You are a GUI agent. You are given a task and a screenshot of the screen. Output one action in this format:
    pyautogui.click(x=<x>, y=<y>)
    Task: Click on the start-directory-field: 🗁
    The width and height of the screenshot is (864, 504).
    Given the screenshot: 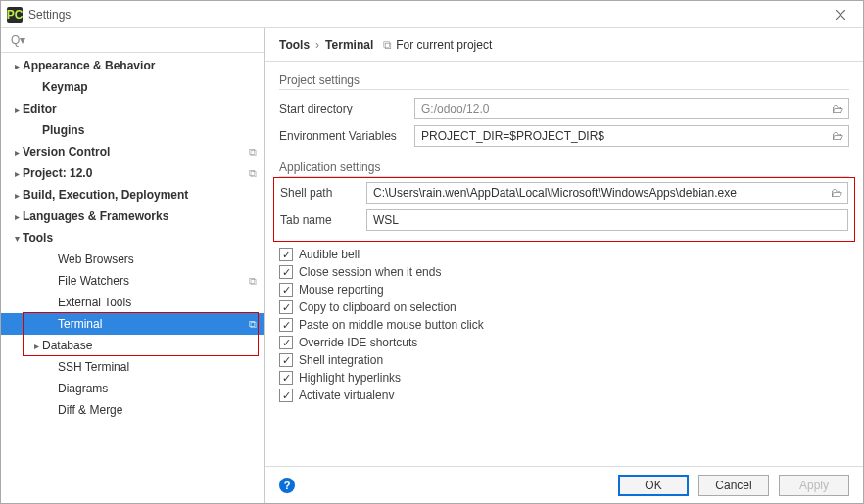 What is the action you would take?
    pyautogui.click(x=632, y=109)
    